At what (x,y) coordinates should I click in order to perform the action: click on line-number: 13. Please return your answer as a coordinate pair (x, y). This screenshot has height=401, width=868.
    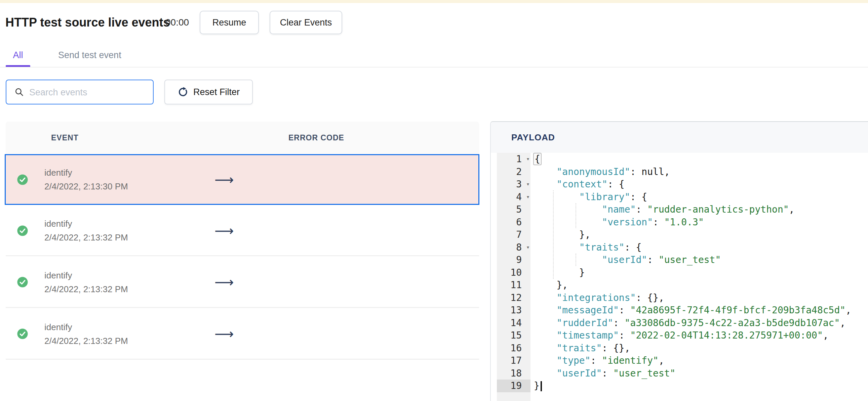
    Looking at the image, I should click on (514, 310).